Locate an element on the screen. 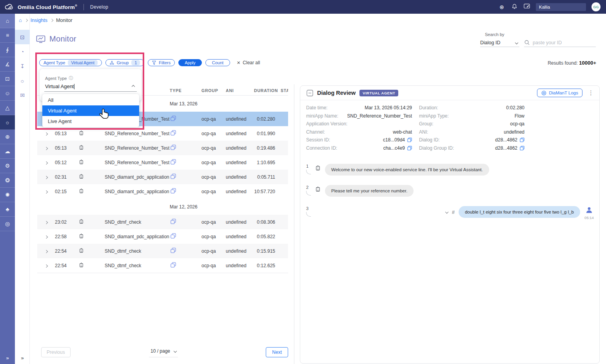 Image resolution: width=606 pixels, height=364 pixels. table-row: 23:02 SND_dtmf_check ocp-qa undefined 0:… is located at coordinates (163, 222).